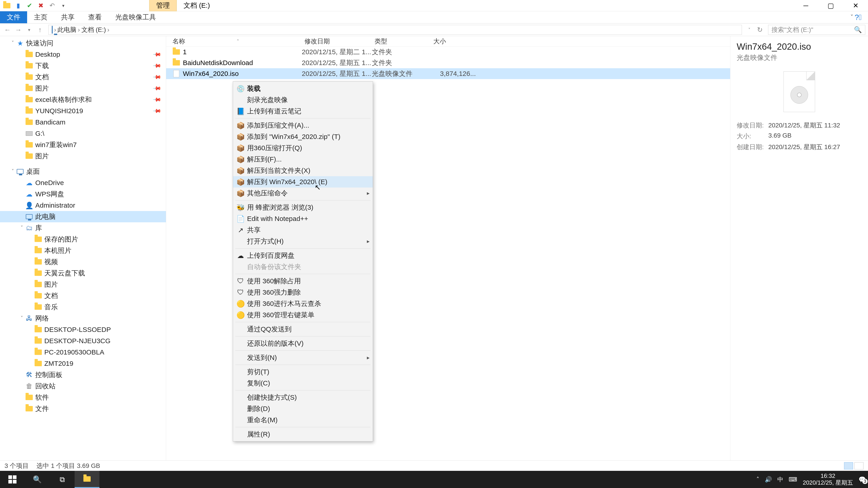 Image resolution: width=868 pixels, height=488 pixels. I want to click on menu-item: 📦解压到(F)..., so click(303, 159).